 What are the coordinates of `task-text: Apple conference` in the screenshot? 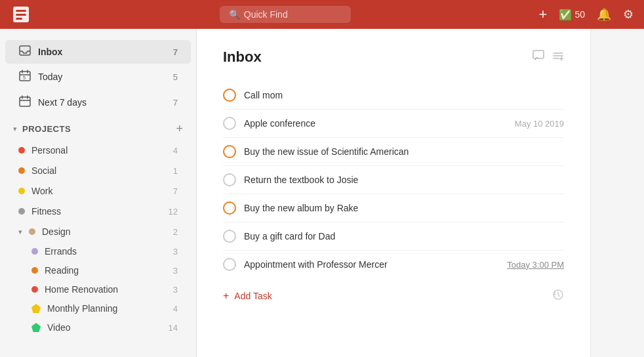 It's located at (375, 123).